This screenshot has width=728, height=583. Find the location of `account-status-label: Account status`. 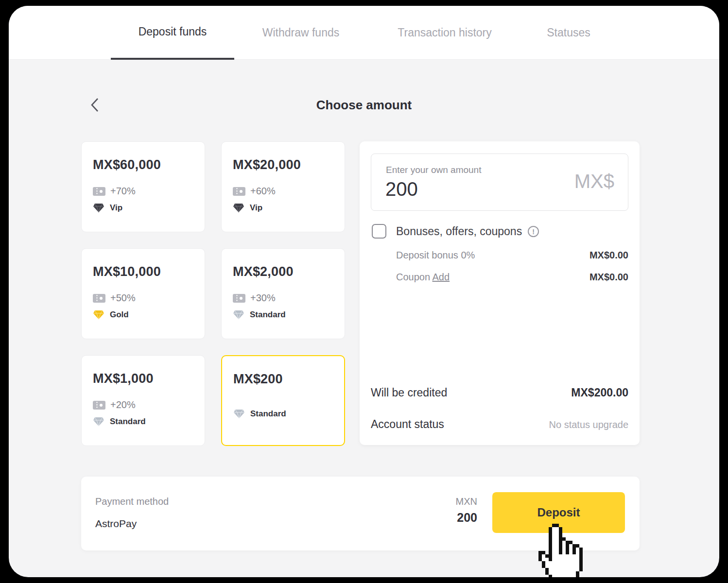

account-status-label: Account status is located at coordinates (407, 425).